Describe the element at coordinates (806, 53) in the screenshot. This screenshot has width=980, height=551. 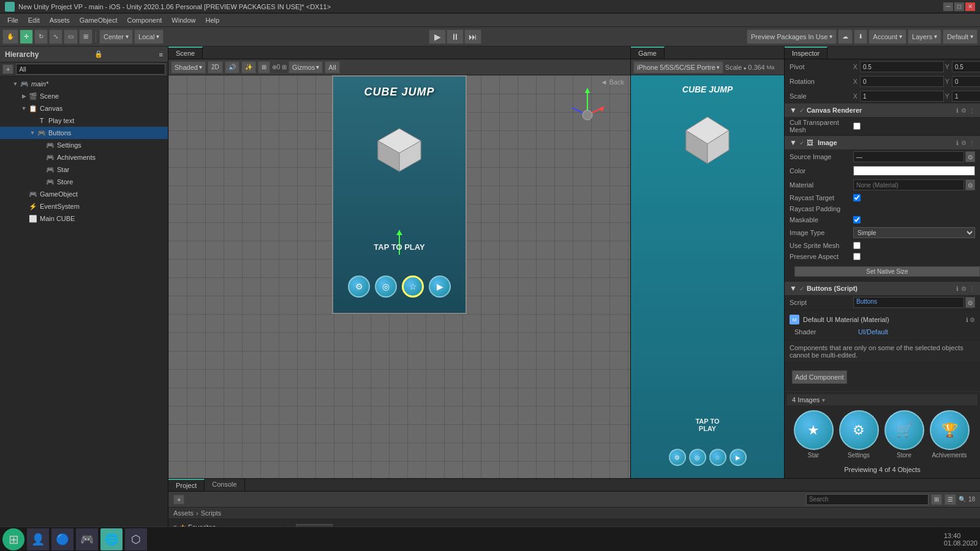
I see `tab-inspector: Inspector` at that location.